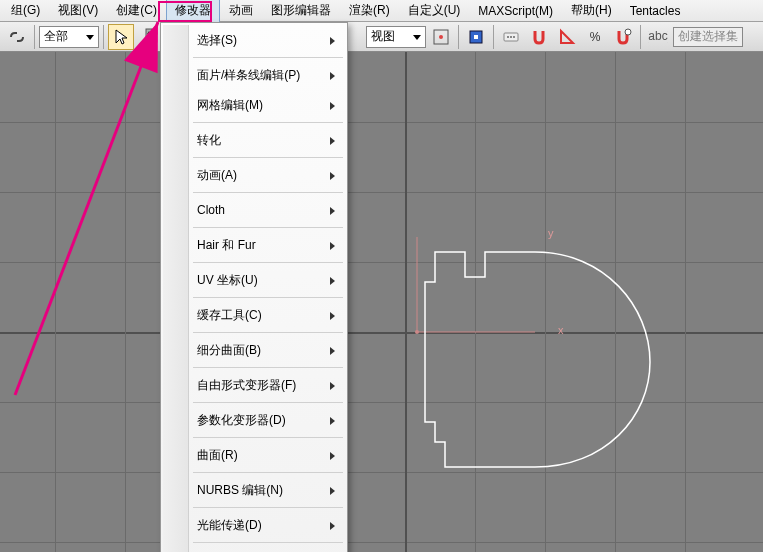 The image size is (763, 552). What do you see at coordinates (254, 175) in the screenshot?
I see `submenu-animation: 动画(A)` at bounding box center [254, 175].